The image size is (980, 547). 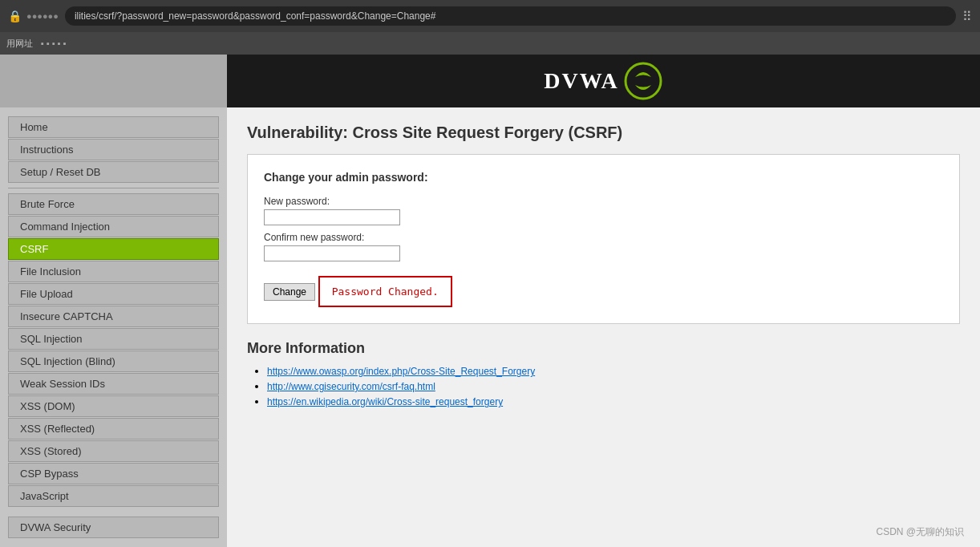 What do you see at coordinates (603, 201) in the screenshot?
I see `new-password-label: New password:` at bounding box center [603, 201].